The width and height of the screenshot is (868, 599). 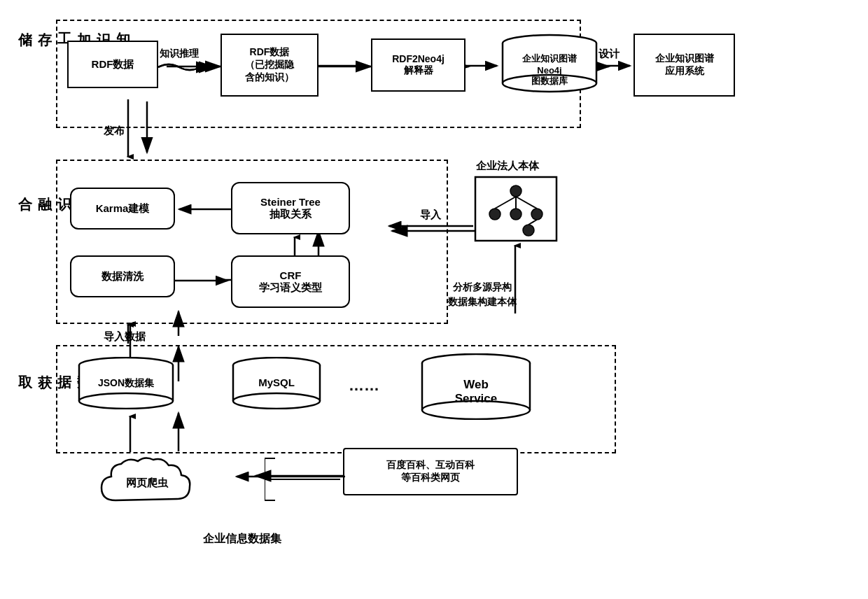 I want to click on box-data-clean: 数据清洗, so click(x=122, y=276).